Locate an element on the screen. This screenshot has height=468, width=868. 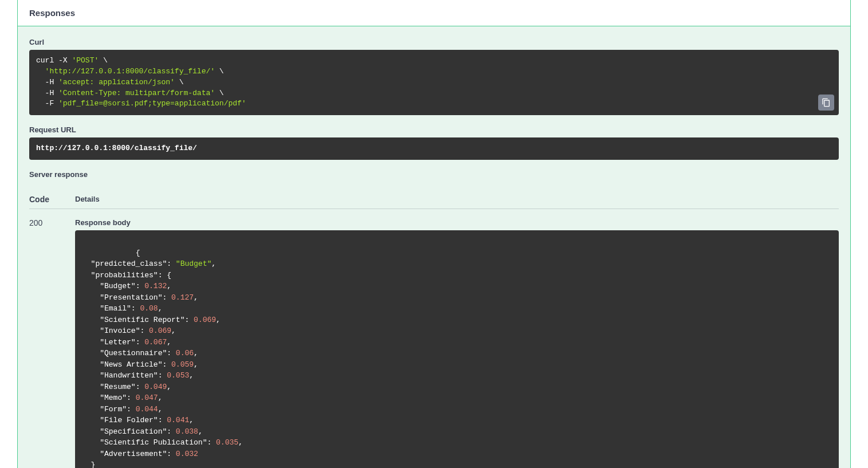
response-table-head: Code Details is located at coordinates (434, 199).